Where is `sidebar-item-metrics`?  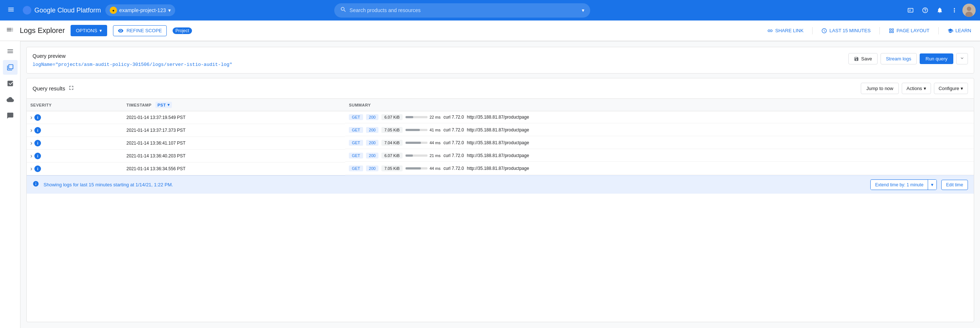
sidebar-item-metrics is located at coordinates (10, 83).